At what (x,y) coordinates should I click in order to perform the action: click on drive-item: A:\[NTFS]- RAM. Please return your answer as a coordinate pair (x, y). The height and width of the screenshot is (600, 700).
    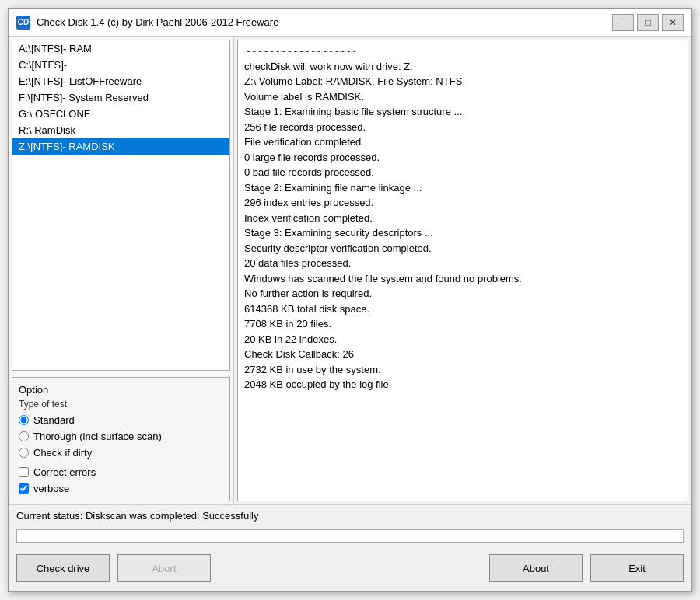
    Looking at the image, I should click on (121, 48).